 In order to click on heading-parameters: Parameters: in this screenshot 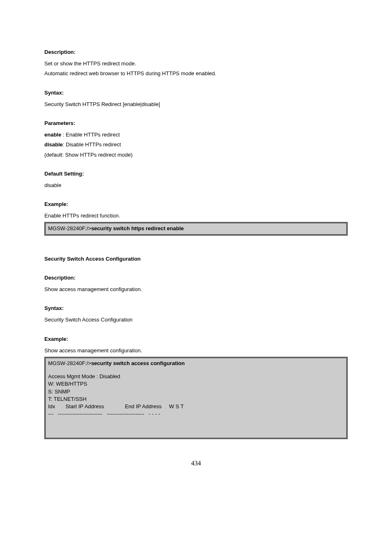, I will do `click(196, 123)`.